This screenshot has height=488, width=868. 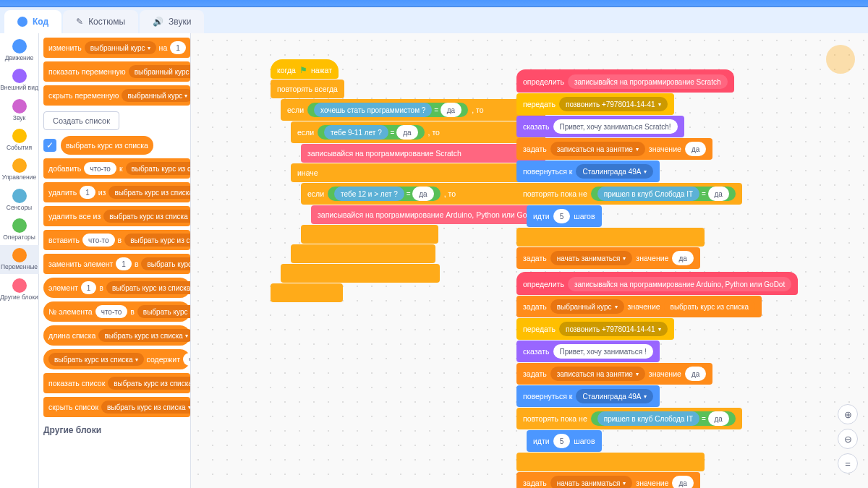 What do you see at coordinates (81, 121) in the screenshot?
I see `make-list-button: Создать список` at bounding box center [81, 121].